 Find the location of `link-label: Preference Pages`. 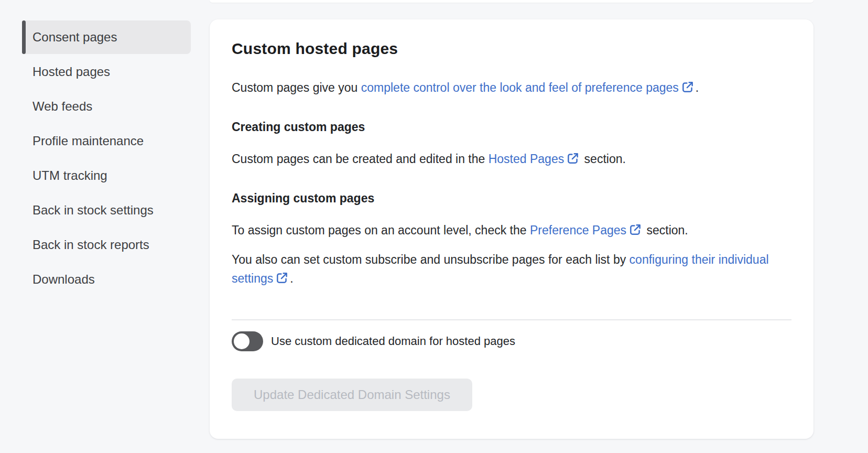

link-label: Preference Pages is located at coordinates (578, 230).